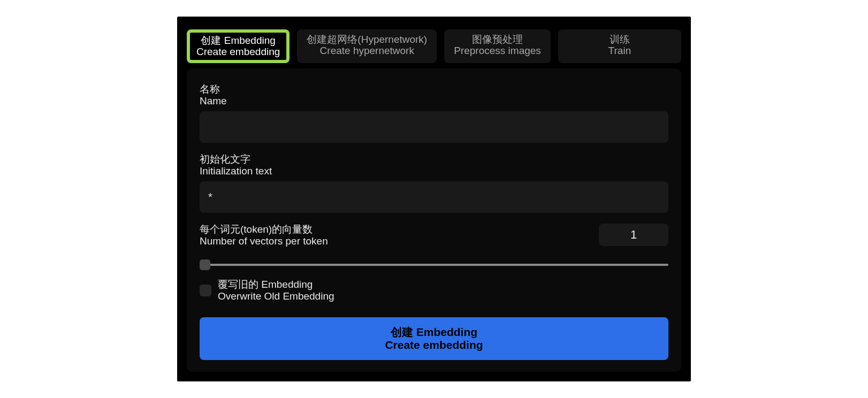 Image resolution: width=868 pixels, height=398 pixels. What do you see at coordinates (238, 41) in the screenshot?
I see `tab-label-zh: 创建 Embedding` at bounding box center [238, 41].